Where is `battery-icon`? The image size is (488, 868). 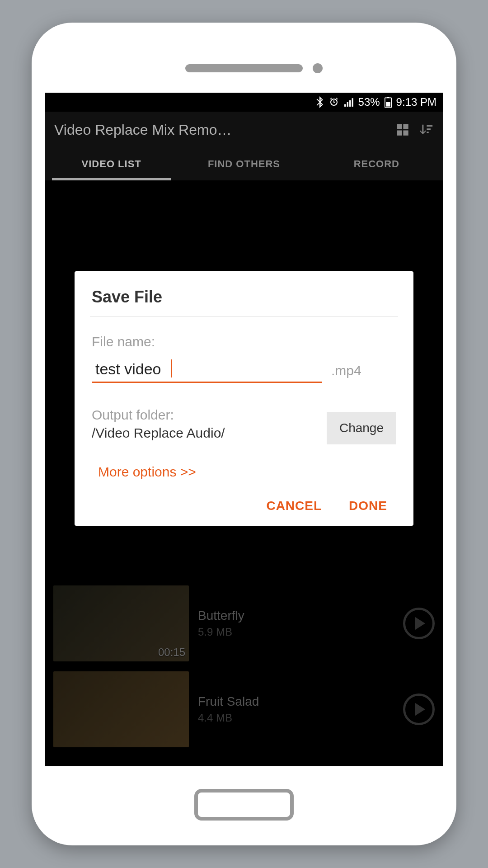
battery-icon is located at coordinates (388, 102).